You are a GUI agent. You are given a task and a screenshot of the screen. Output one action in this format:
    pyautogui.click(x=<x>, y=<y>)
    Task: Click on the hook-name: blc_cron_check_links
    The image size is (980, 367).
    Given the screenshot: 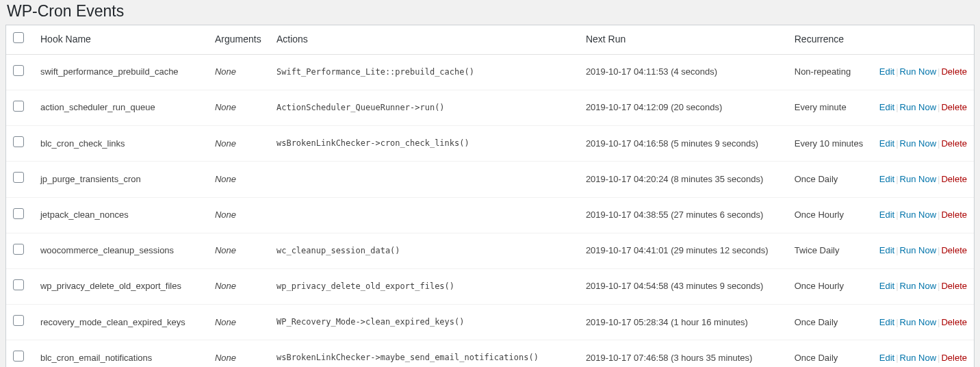 What is the action you would take?
    pyautogui.click(x=120, y=144)
    